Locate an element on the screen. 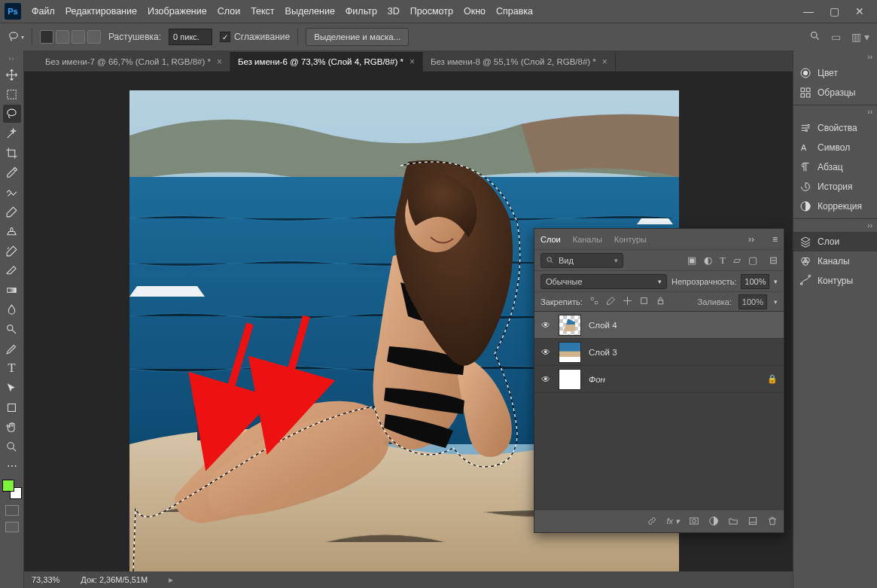 This screenshot has height=588, width=877. layer-filter-kind: Вид▾ is located at coordinates (582, 260).